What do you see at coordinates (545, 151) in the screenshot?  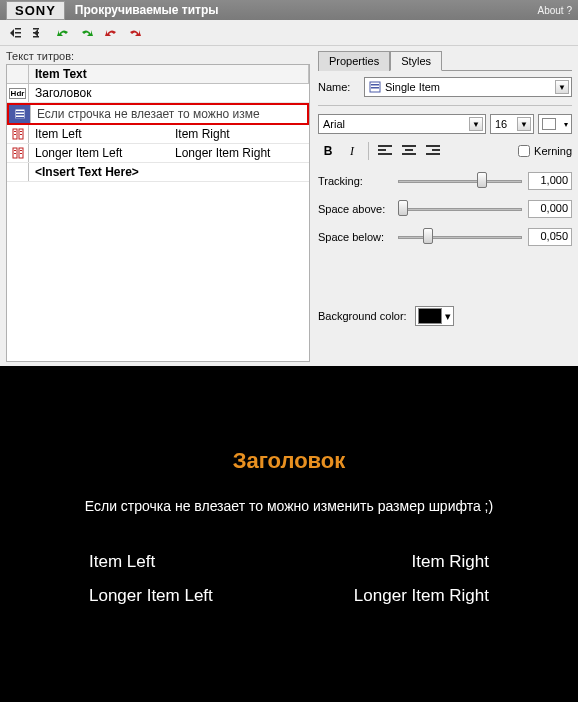 I see `kerning-checkbox: Kerning` at bounding box center [545, 151].